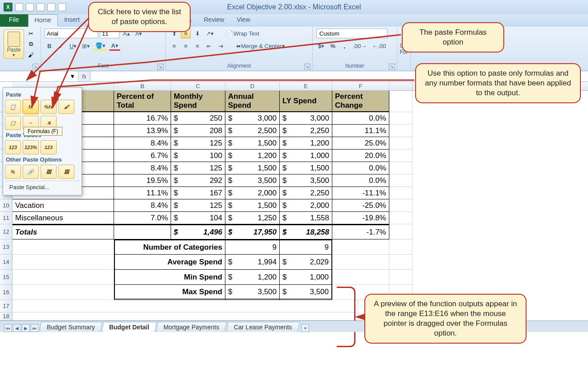 The height and width of the screenshot is (385, 588). Describe the element at coordinates (209, 46) in the screenshot. I see `decrease-indent-icon: ⇤` at that location.